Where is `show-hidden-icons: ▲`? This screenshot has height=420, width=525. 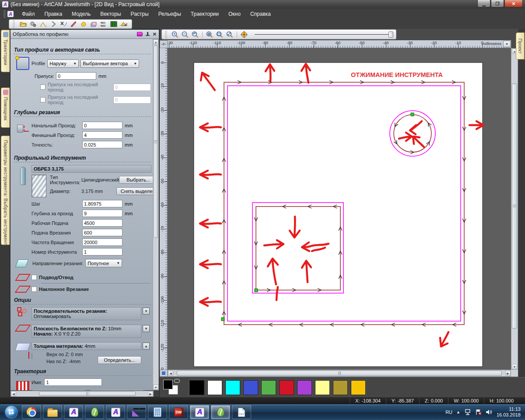
show-hidden-icons: ▲ is located at coordinates (458, 412).